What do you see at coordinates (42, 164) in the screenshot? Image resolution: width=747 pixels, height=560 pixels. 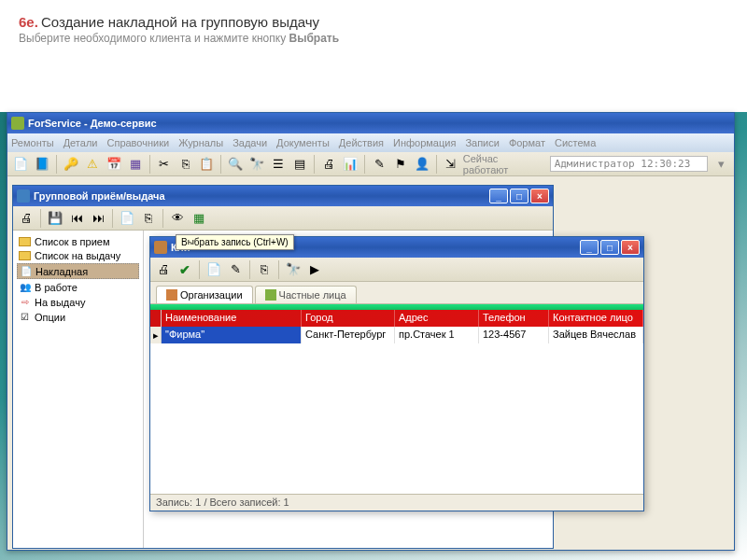 I see `open-icon: 📘` at bounding box center [42, 164].